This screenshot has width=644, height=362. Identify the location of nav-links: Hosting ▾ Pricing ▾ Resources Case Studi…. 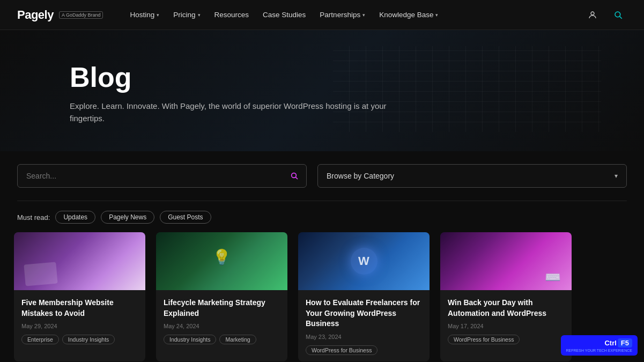
(354, 15).